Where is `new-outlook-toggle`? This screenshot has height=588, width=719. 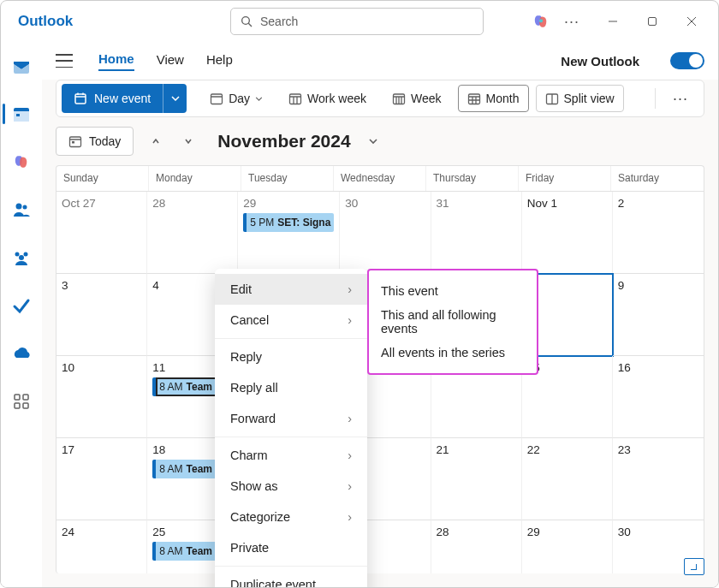 new-outlook-toggle is located at coordinates (687, 61).